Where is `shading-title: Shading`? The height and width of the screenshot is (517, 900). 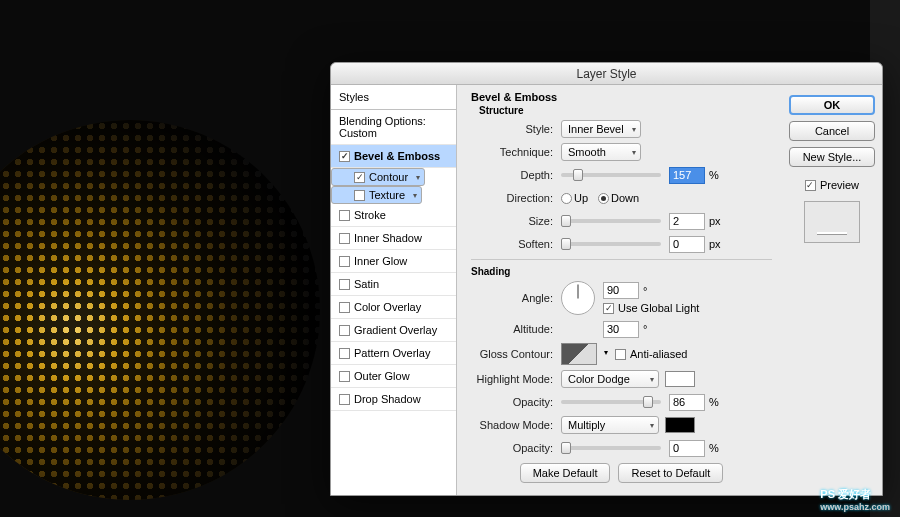 shading-title: Shading is located at coordinates (622, 272).